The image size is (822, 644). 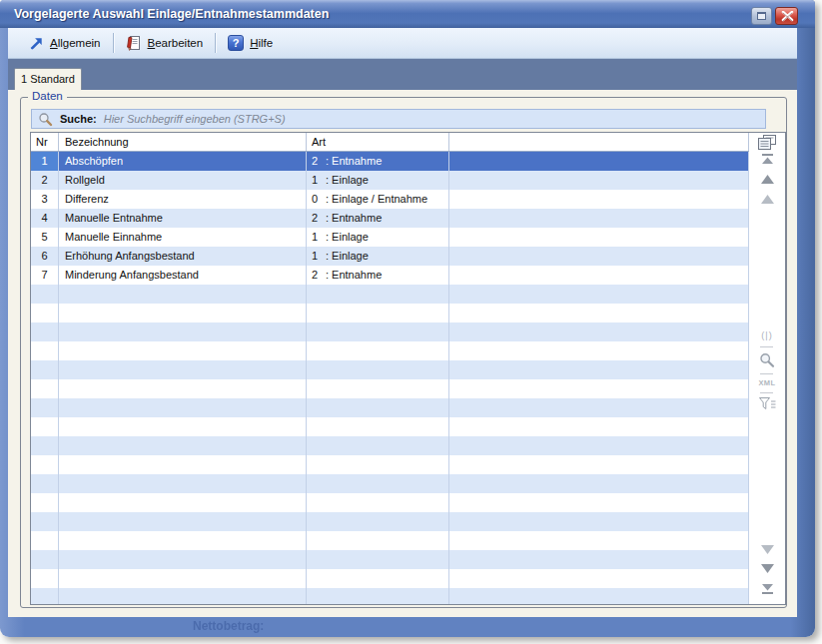 What do you see at coordinates (767, 335) in the screenshot?
I see `column-width-button: (|)` at bounding box center [767, 335].